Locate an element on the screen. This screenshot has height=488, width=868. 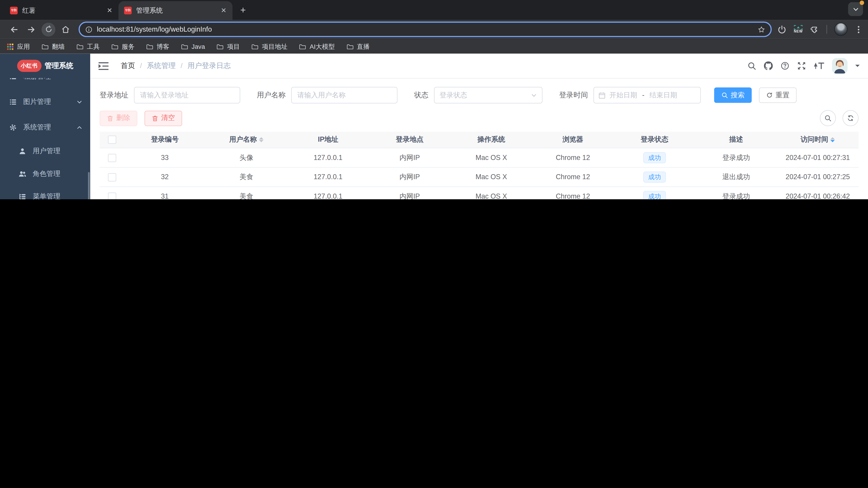
column-label: 用户名称 is located at coordinates (243, 139).